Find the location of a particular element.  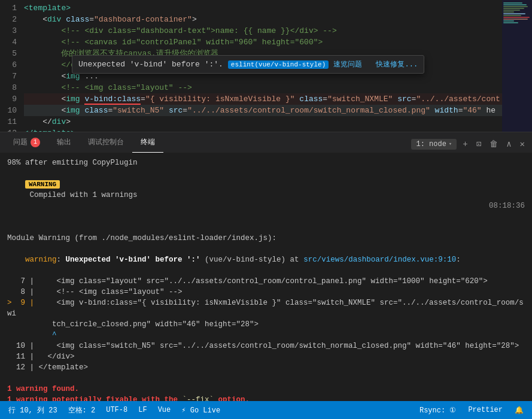

tab-problems: 问题 1 is located at coordinates (26, 142).